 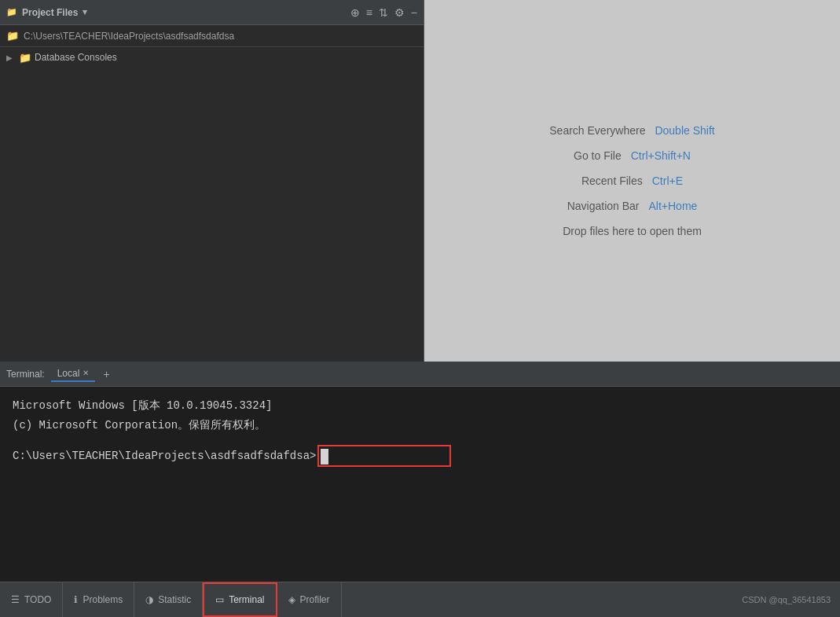 I want to click on folder-icon: 📁, so click(x=12, y=13).